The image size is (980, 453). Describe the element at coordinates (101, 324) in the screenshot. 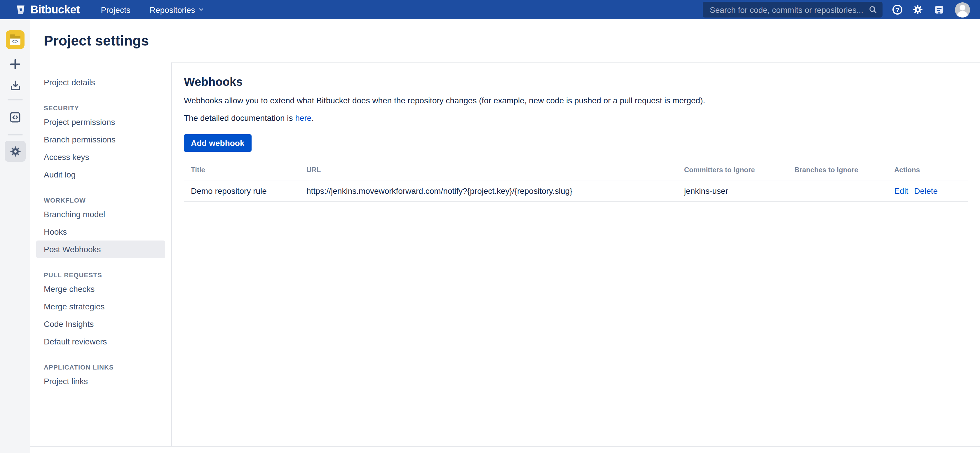

I see `settings-nav-item-code-insights: Code Insights` at that location.